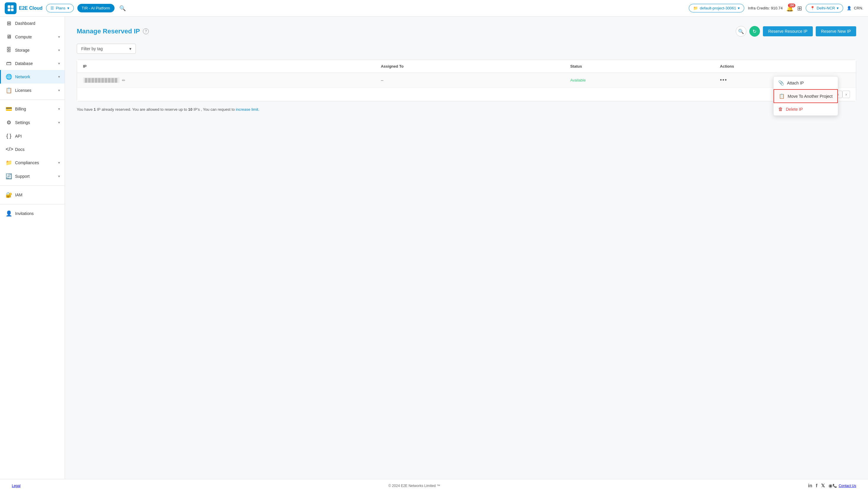 The height and width of the screenshot is (492, 868). Describe the element at coordinates (24, 64) in the screenshot. I see `sidebar-item-label: Database` at that location.